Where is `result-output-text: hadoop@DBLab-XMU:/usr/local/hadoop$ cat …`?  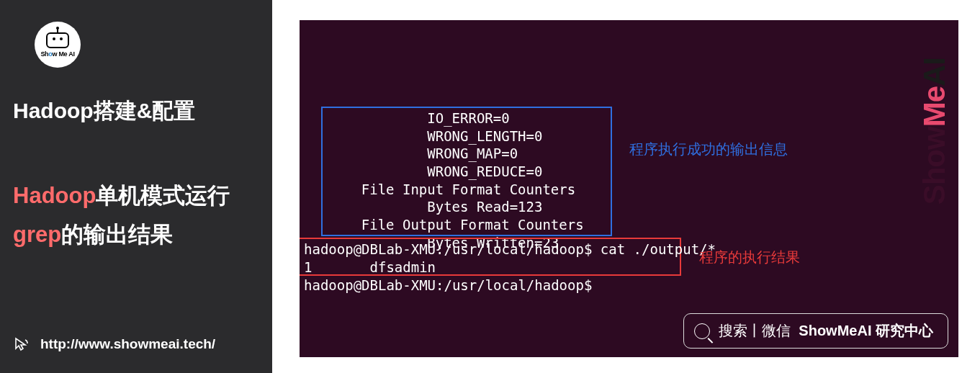
result-output-text: hadoop@DBLab-XMU:/usr/local/hadoop$ cat … is located at coordinates (510, 258).